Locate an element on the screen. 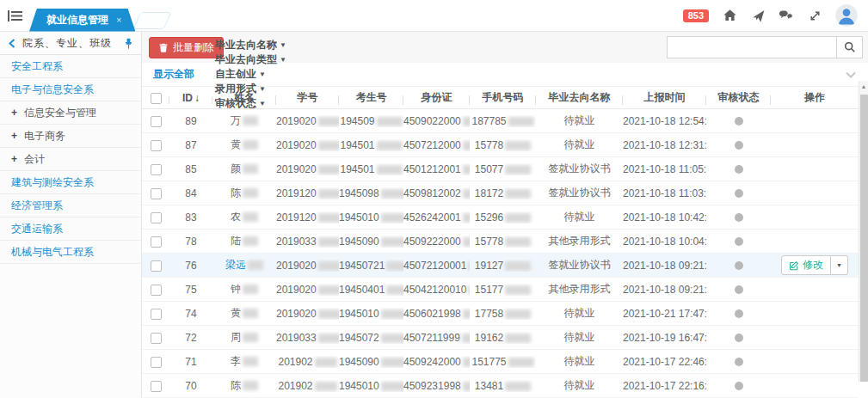 The width and height of the screenshot is (868, 398). table-row: 75 钟 2019020 19450401 45042120010 15177 … is located at coordinates (501, 290).